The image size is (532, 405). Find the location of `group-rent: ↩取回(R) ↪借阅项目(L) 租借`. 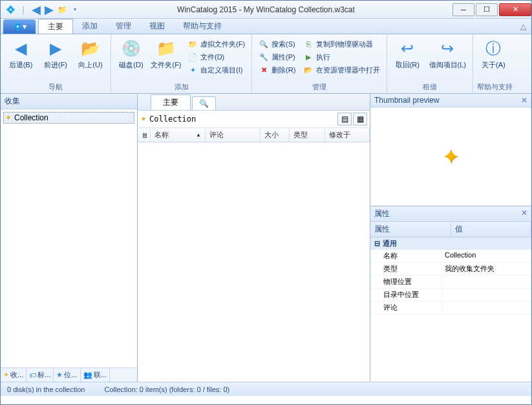

group-rent: ↩取回(R) ↪借阅项目(L) 租借 is located at coordinates (431, 63).